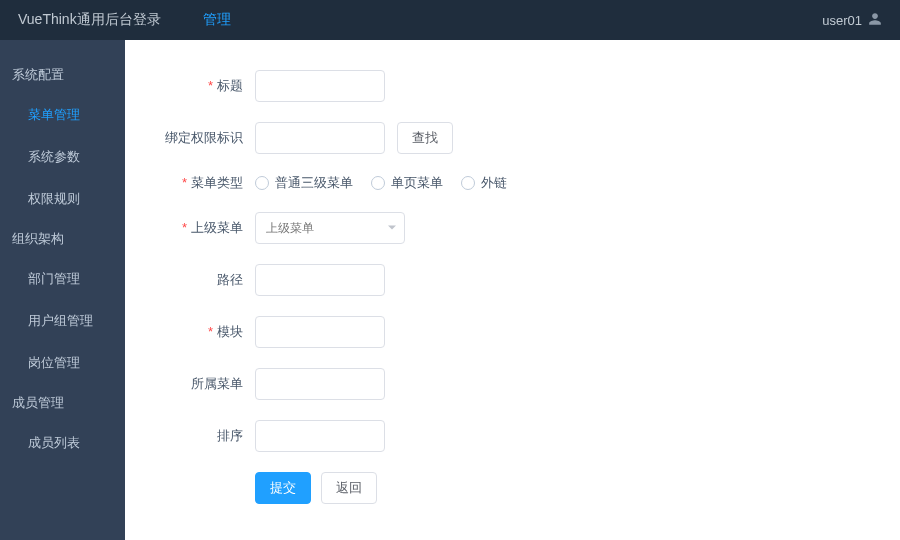 The width and height of the screenshot is (900, 540). Describe the element at coordinates (320, 332) in the screenshot. I see `input-module` at that location.